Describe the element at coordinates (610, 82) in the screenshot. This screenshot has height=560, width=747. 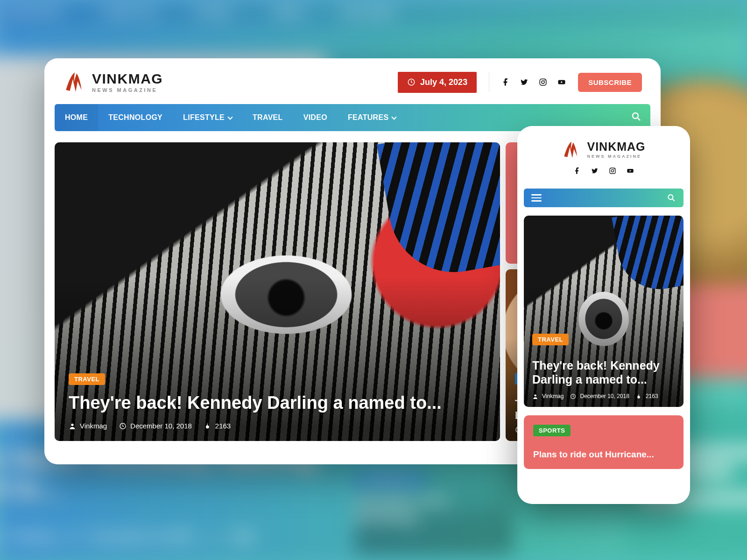
I see `subscribe-button: SUBSCRIBE` at that location.